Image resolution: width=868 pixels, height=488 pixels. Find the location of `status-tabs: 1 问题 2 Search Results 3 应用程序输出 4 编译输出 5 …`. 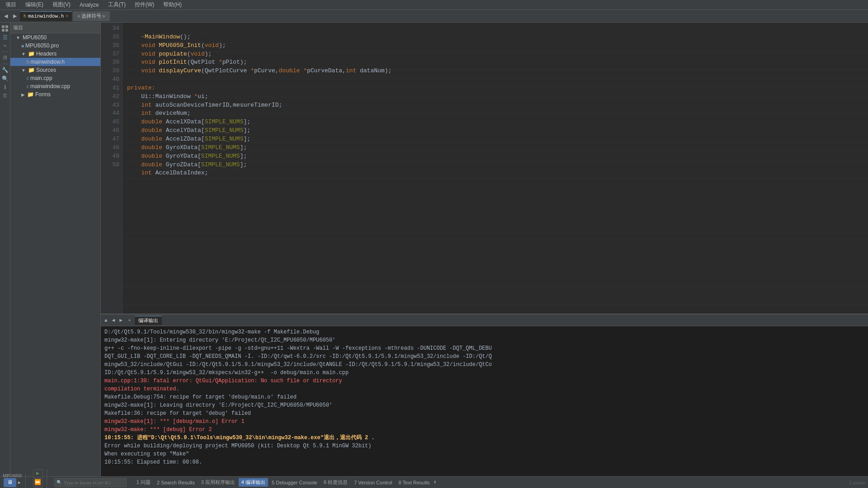

status-tabs: 1 问题 2 Search Results 3 应用程序输出 4 编译输出 5 … is located at coordinates (490, 483).